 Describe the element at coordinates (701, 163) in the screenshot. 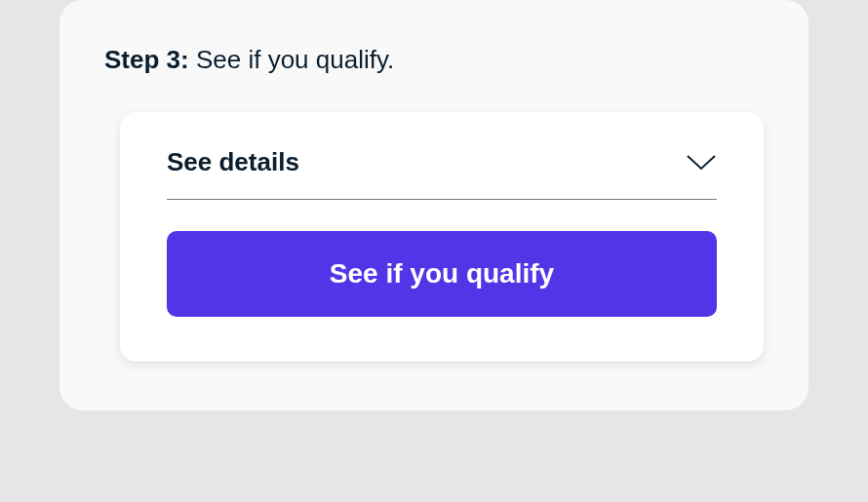

I see `chevron-down-icon` at that location.